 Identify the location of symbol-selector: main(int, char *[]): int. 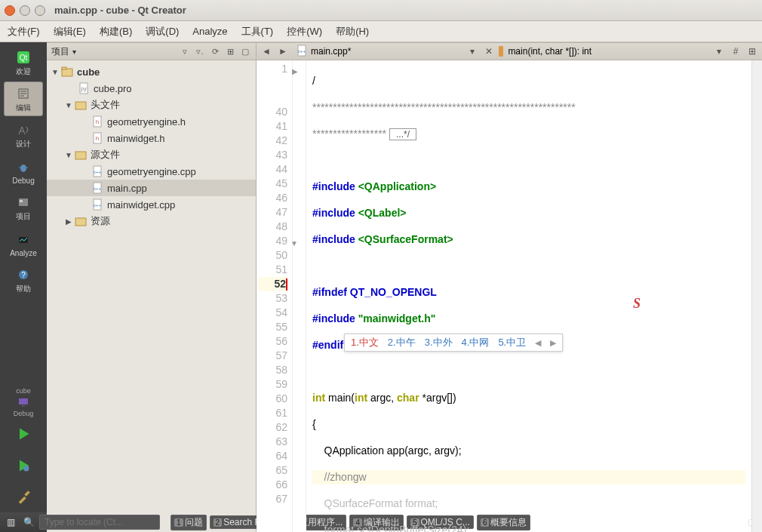
(604, 51).